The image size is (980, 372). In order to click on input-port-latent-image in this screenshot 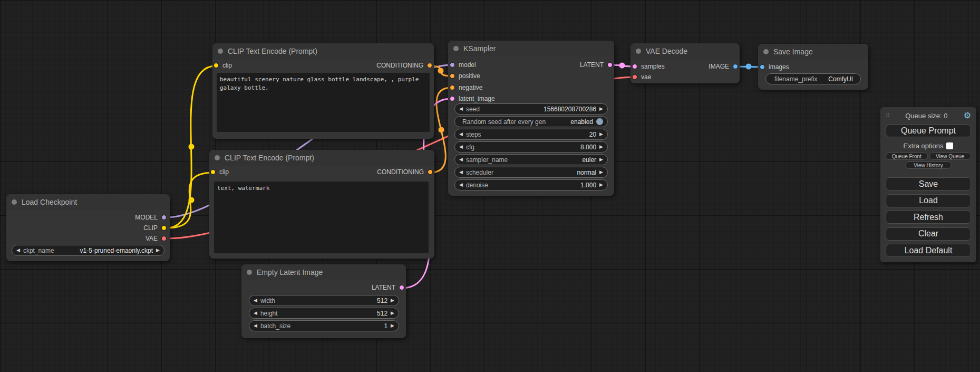, I will do `click(452, 99)`.